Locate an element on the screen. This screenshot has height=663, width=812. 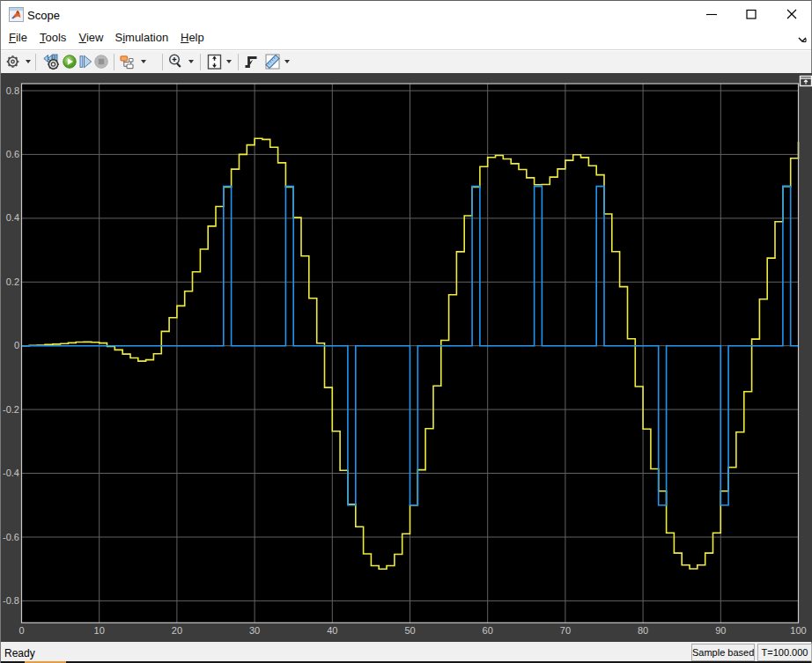
svg-text: 70 is located at coordinates (565, 630).